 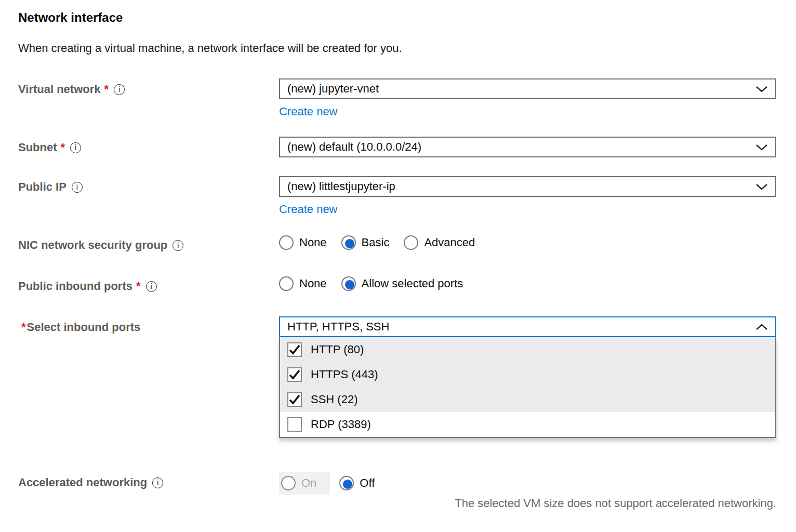 What do you see at coordinates (528, 243) in the screenshot?
I see `nic-nsg-radio-group: None Basic Advanced` at bounding box center [528, 243].